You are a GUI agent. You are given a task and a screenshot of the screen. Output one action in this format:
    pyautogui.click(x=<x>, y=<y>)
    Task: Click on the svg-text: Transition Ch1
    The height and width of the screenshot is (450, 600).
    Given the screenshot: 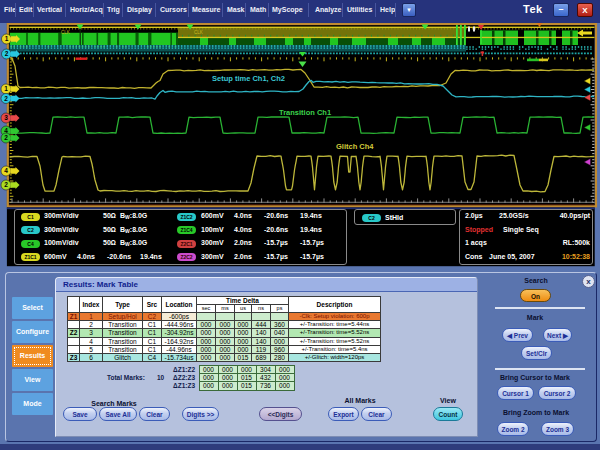 What is the action you would take?
    pyautogui.click(x=305, y=112)
    